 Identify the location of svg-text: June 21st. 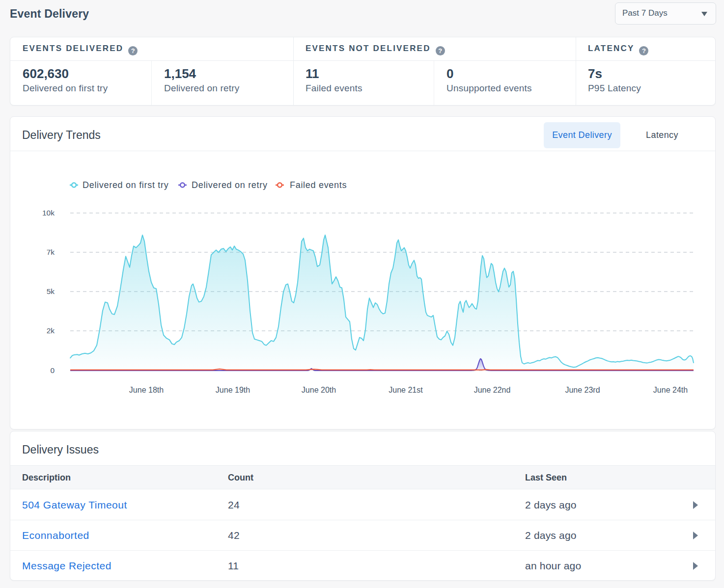
(406, 390).